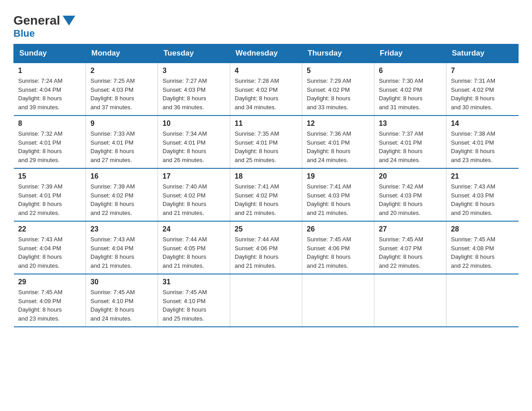 The width and height of the screenshot is (532, 411). Describe the element at coordinates (122, 300) in the screenshot. I see `calendar-day-cell: 30 Sunrise: 7:45 AM Sunset: 4:10 PM Dayl…` at that location.